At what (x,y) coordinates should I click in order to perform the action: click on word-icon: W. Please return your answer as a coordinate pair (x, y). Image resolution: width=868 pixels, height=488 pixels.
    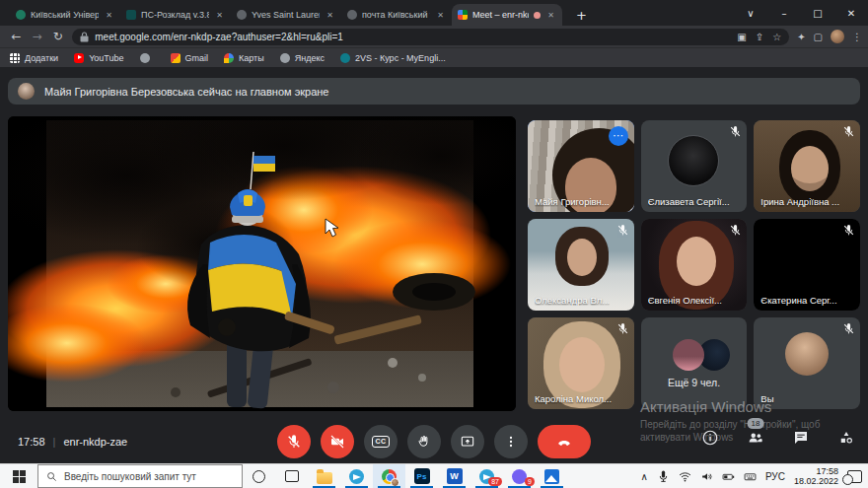
    Looking at the image, I should click on (455, 476).